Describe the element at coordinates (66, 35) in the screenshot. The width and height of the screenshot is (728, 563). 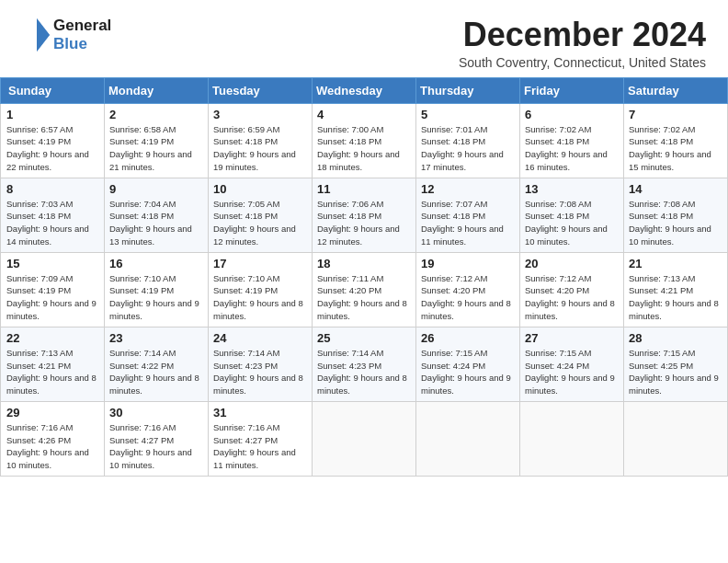
I see `logo: General Blue` at that location.